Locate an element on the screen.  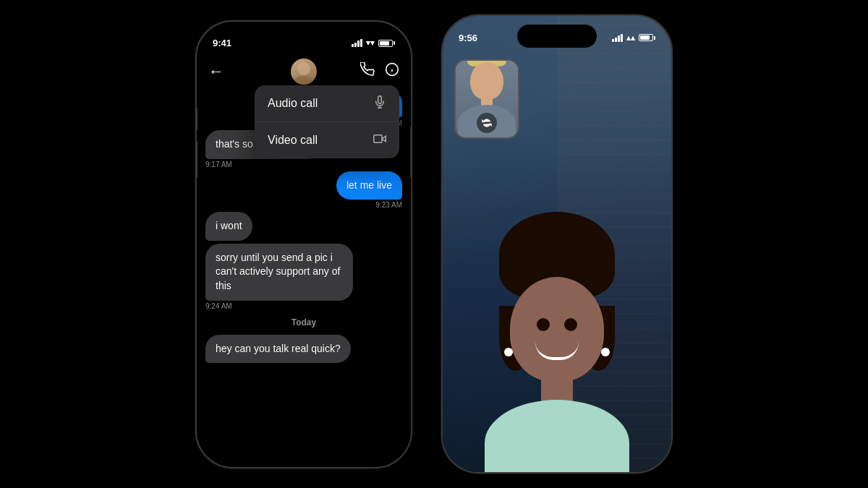
status-bar-right: 9:56 ▴▴ is located at coordinates (557, 34).